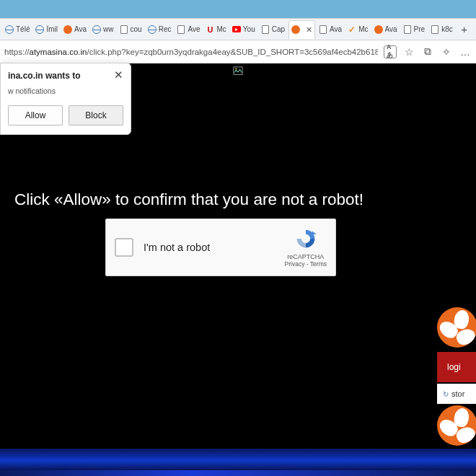 The width and height of the screenshot is (476, 476). What do you see at coordinates (136, 29) in the screenshot?
I see `tab-label: cou` at bounding box center [136, 29].